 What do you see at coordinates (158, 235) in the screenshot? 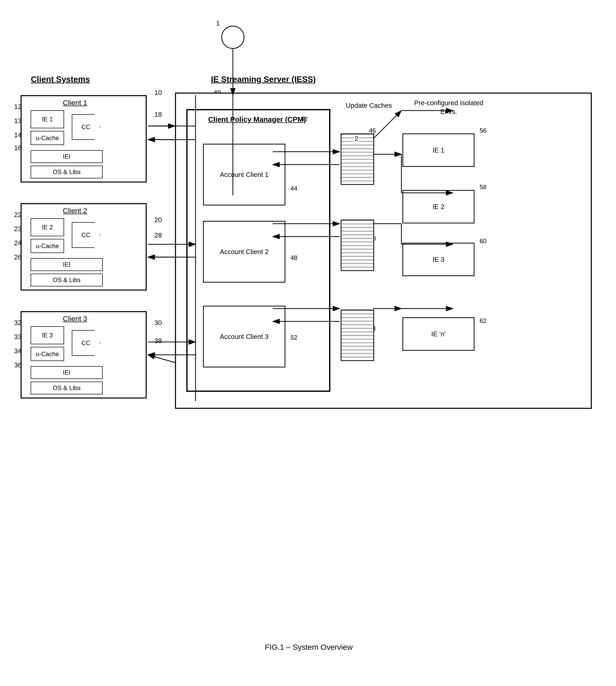
I see `refnum-28: 28` at bounding box center [158, 235].